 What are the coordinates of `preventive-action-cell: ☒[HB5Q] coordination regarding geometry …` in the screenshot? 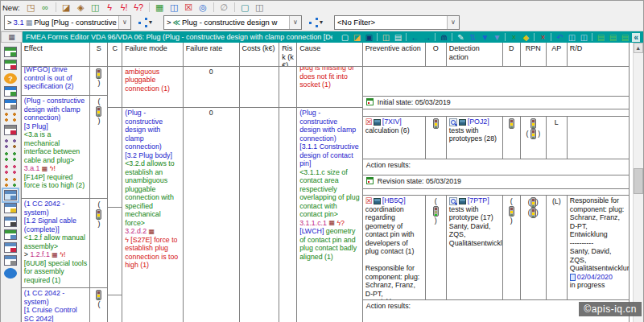 It's located at (394, 248).